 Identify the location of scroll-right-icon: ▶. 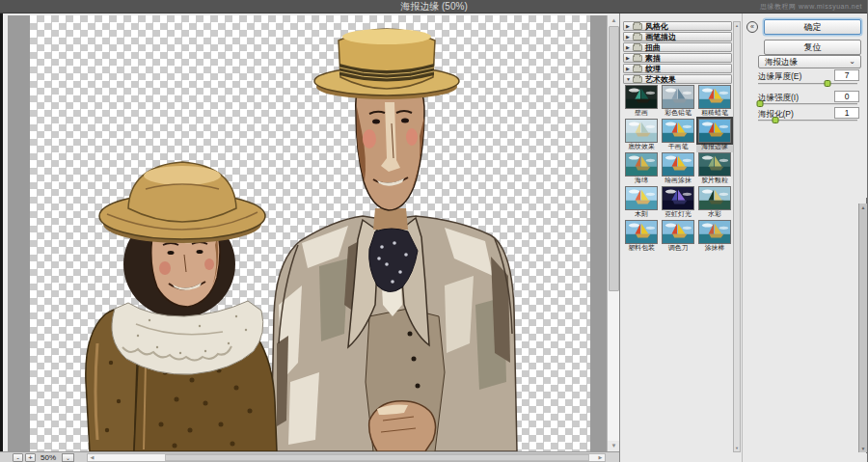
(600, 457).